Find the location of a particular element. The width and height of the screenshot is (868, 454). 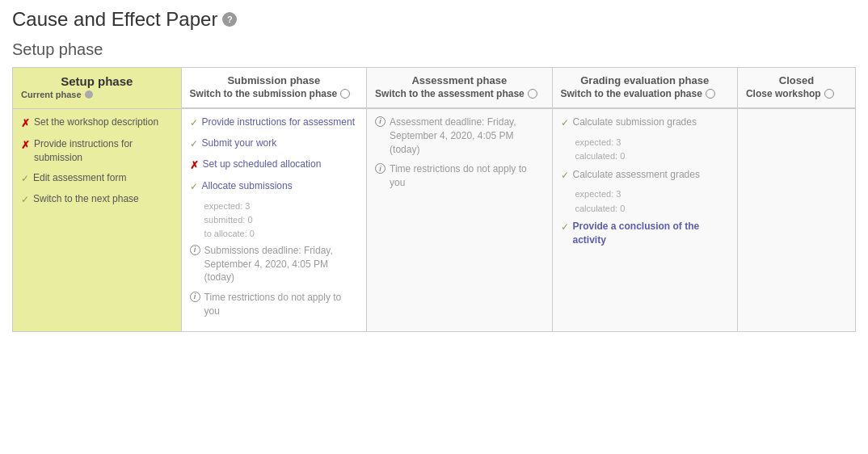

section-subtitle: Setup phase is located at coordinates (434, 50).